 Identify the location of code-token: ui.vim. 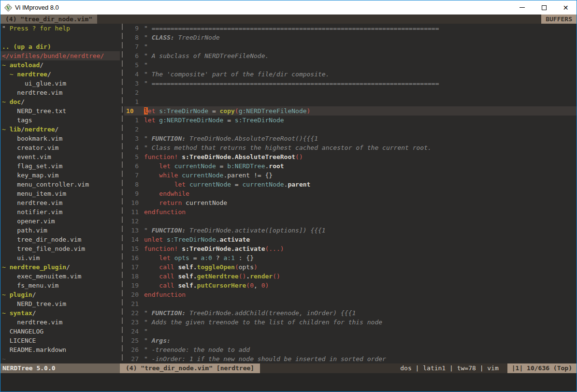
(21, 258).